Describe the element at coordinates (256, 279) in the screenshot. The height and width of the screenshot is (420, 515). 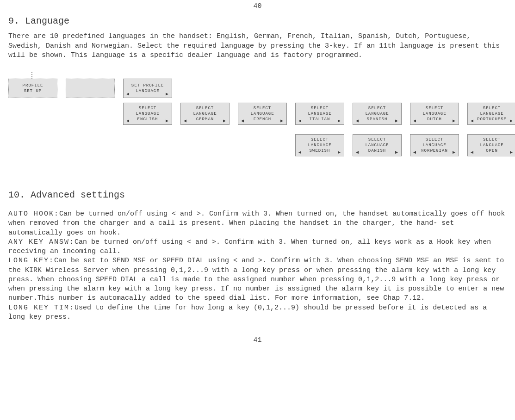
I see `text-long-key: Can be set to SEND MSF or SPEED DIAL usi…` at that location.